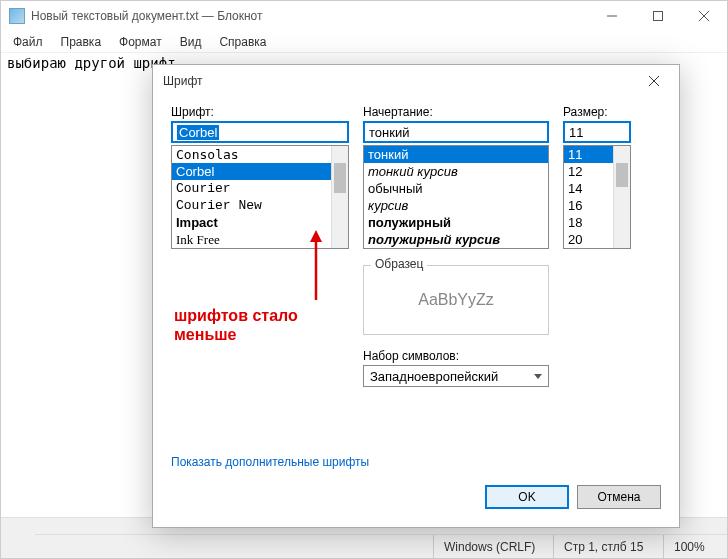 This screenshot has height=559, width=728. What do you see at coordinates (364, 546) in the screenshot?
I see `statusbar: Windows (CRLF) Стр 1, стлб 15 100%` at bounding box center [364, 546].